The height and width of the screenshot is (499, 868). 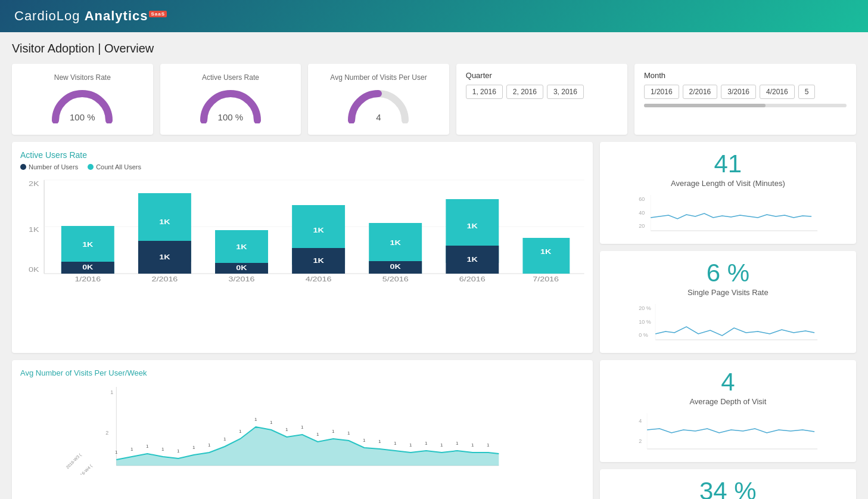 I want to click on avg-depth-sparkline: 4 2 Jan 2016 Mar 2016 May 2016, so click(x=728, y=432).